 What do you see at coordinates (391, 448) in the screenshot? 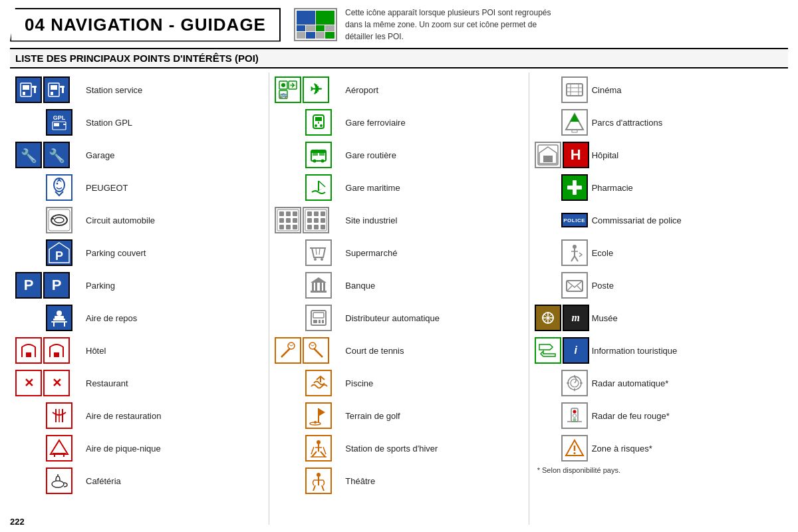
I see `poi-label: Station de sports d'hiver` at bounding box center [391, 448].